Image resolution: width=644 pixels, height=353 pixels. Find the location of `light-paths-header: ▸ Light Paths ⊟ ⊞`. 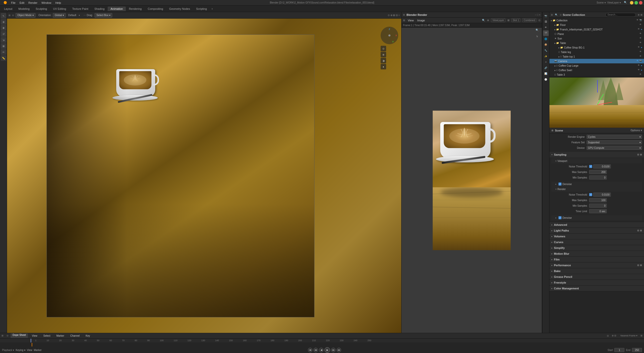

light-paths-header: ▸ Light Paths ⊟ ⊞ is located at coordinates (597, 231).